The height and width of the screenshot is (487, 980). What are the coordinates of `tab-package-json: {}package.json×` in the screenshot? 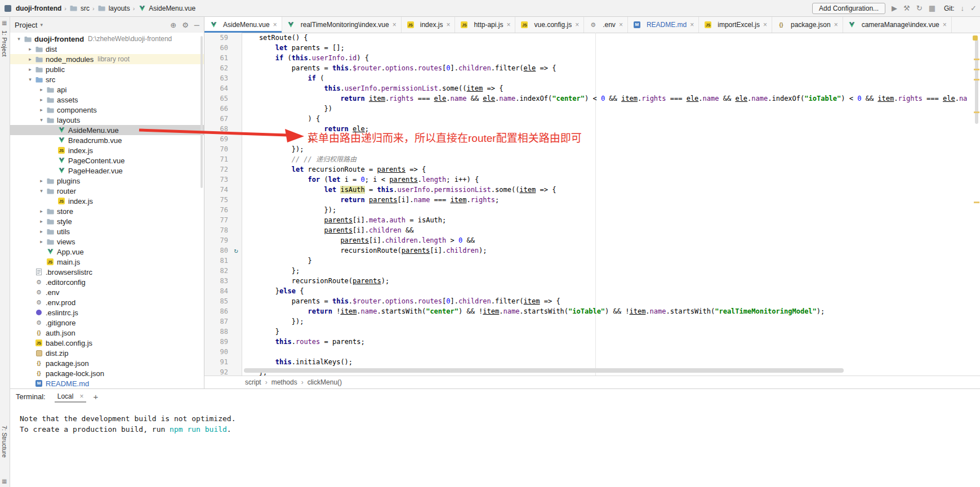 It's located at (808, 25).